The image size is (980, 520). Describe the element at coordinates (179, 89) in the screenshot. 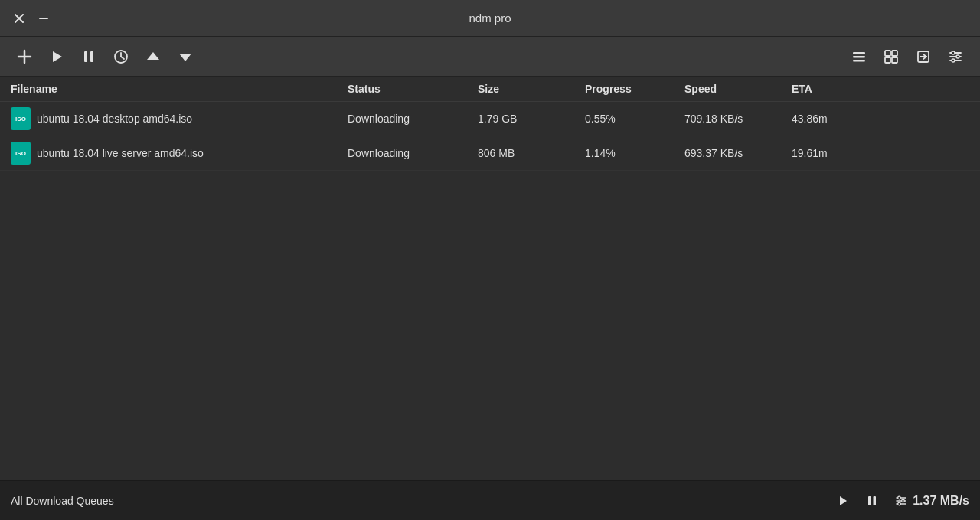

I see `header-filename: Filename` at that location.